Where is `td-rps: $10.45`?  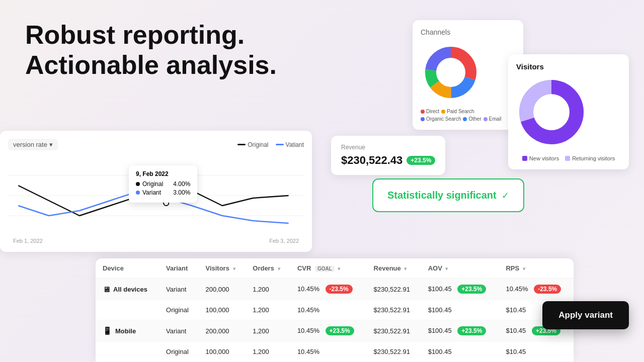
td-rps: $10.45 is located at coordinates (536, 352).